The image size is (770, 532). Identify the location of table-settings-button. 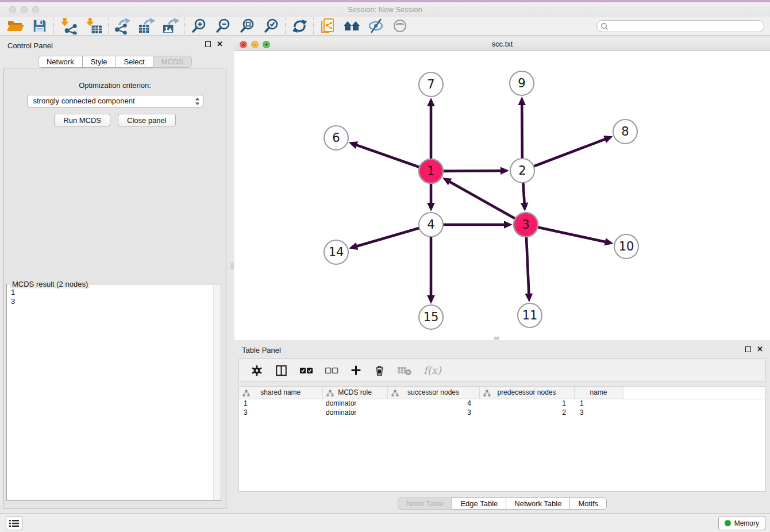
(257, 371).